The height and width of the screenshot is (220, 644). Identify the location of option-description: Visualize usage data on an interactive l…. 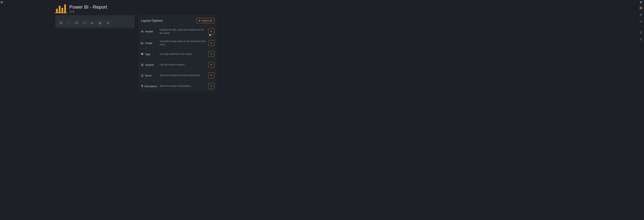
(183, 43).